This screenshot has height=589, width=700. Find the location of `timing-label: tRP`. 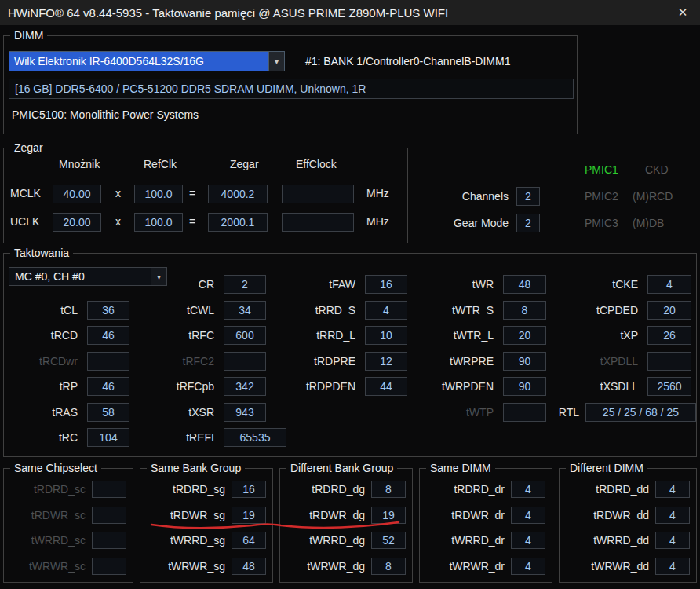

timing-label: tRP is located at coordinates (42, 386).